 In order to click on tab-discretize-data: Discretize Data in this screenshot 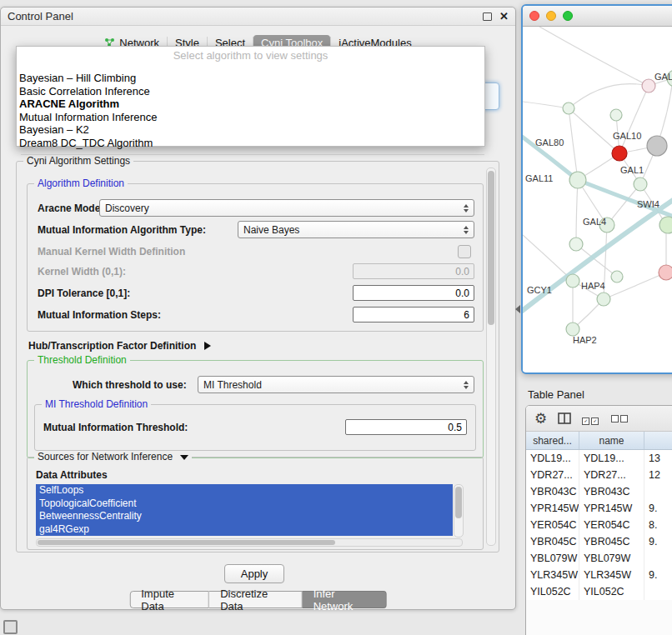, I will do `click(255, 600)`.